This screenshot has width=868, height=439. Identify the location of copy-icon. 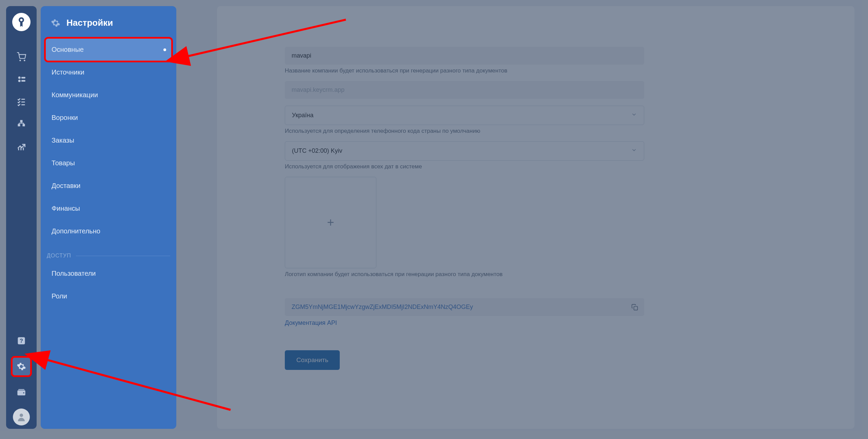
(635, 307).